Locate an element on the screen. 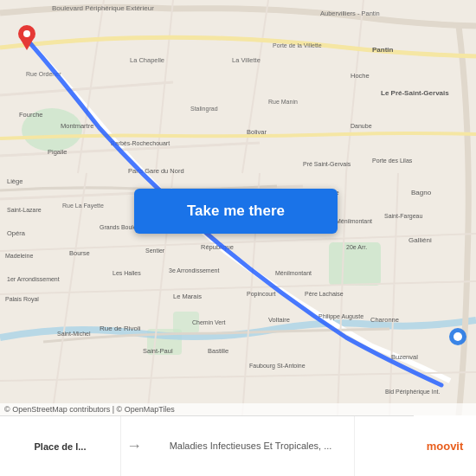 The image size is (476, 476). svg-text: Bld Périphérique Int. is located at coordinates (412, 392).